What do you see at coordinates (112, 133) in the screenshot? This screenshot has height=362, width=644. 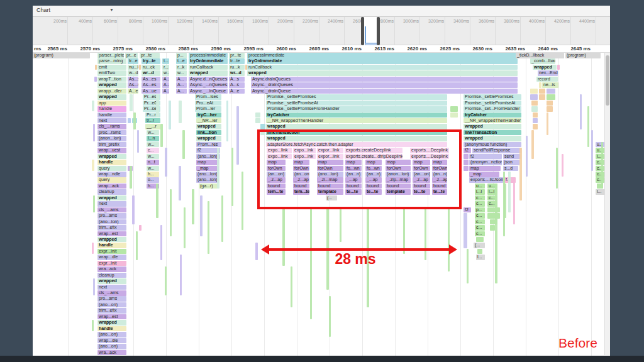 I see `flame-block: proc...rams` at bounding box center [112, 133].